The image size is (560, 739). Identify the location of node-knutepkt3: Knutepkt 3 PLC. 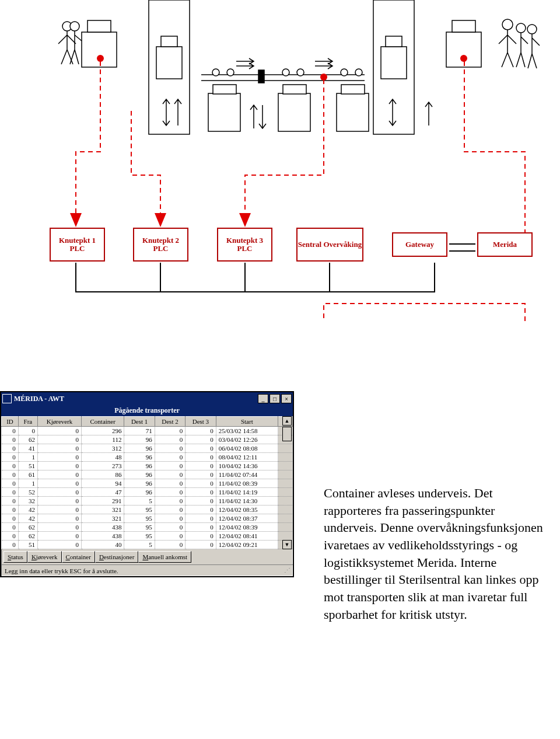
(245, 245).